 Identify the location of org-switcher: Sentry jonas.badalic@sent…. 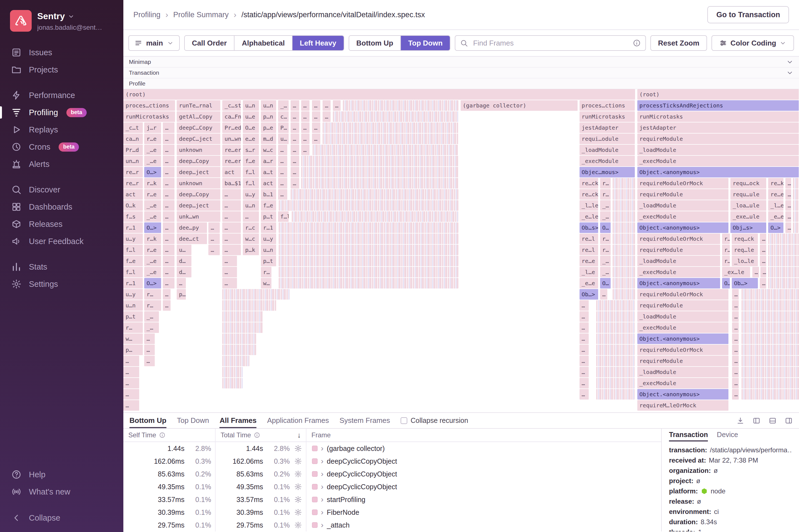
(62, 21).